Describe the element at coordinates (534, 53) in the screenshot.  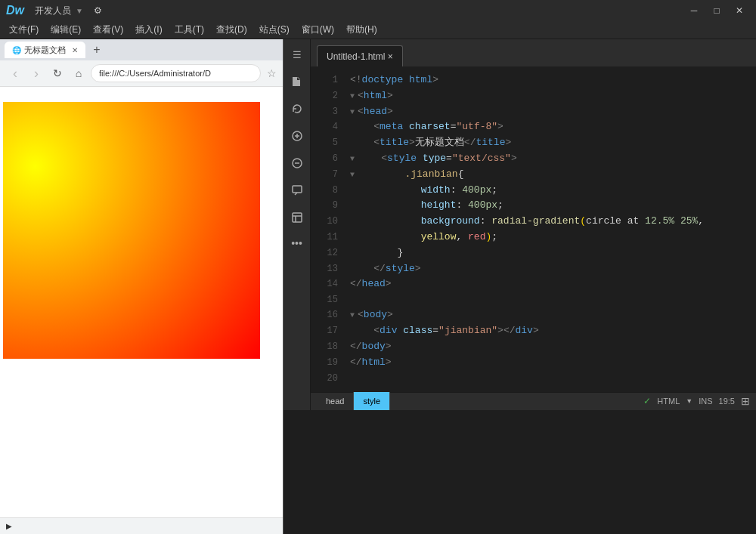
I see `file-tabs: Untitled-1.html ×` at that location.